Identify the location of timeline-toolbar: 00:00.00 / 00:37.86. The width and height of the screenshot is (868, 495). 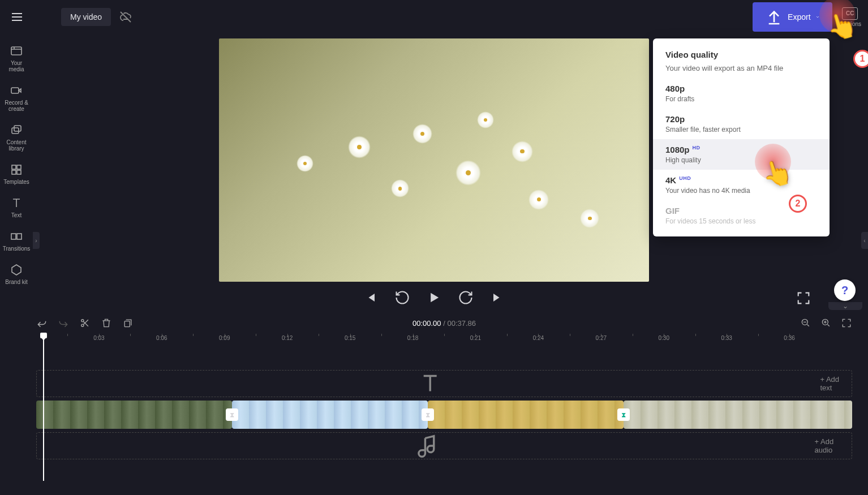
(444, 323).